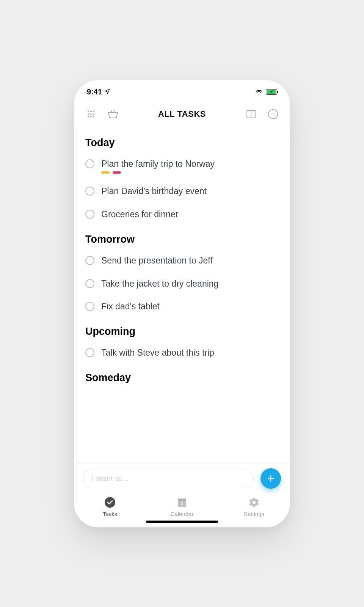  I want to click on gear-icon, so click(254, 502).